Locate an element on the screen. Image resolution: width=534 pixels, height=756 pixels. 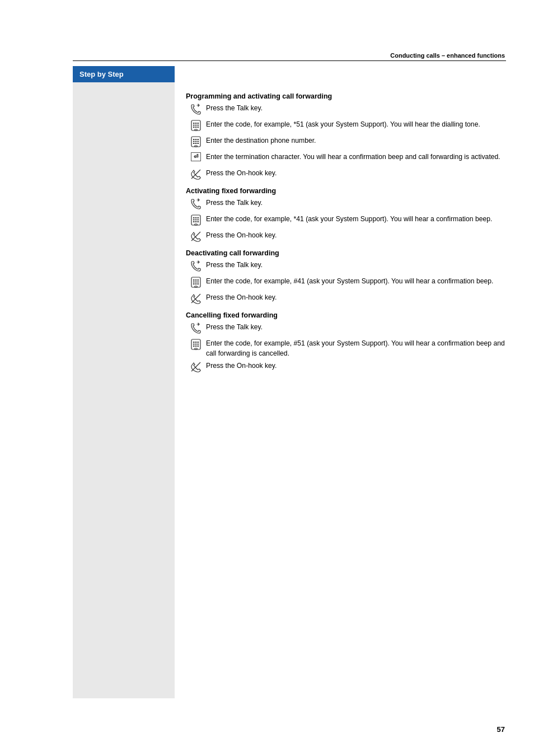
step-row: Enter the code, for example, *41 (ask yo… is located at coordinates (345, 221).